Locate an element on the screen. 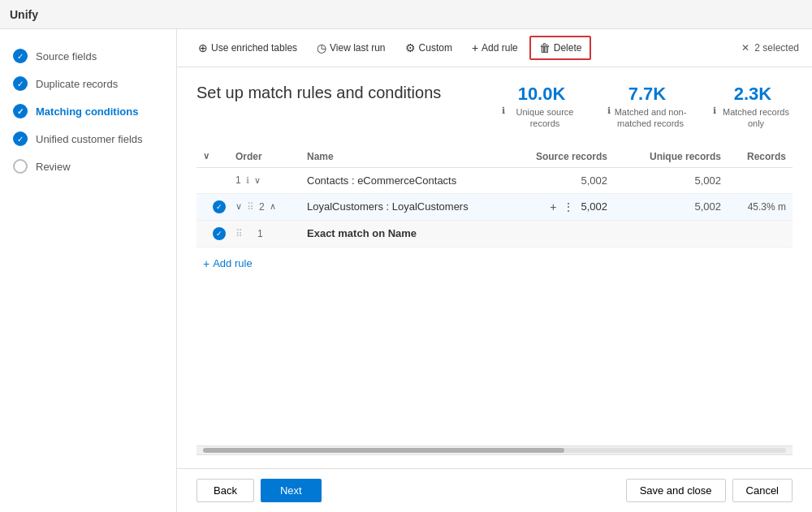  header-source-records: Source records is located at coordinates (542, 157).